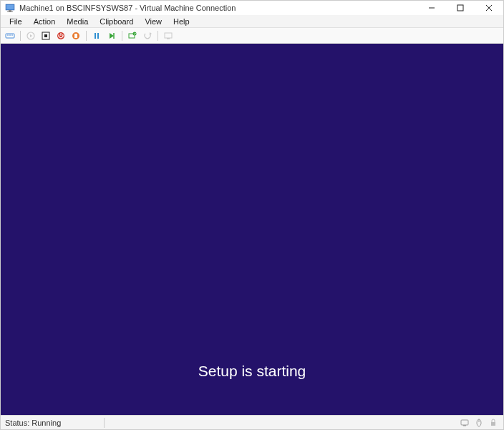 This screenshot has width=504, height=430. What do you see at coordinates (252, 8) in the screenshot?
I see `titlebar: Machine1 on BSCINFSYSWS87 - Virtual Mach…` at bounding box center [252, 8].